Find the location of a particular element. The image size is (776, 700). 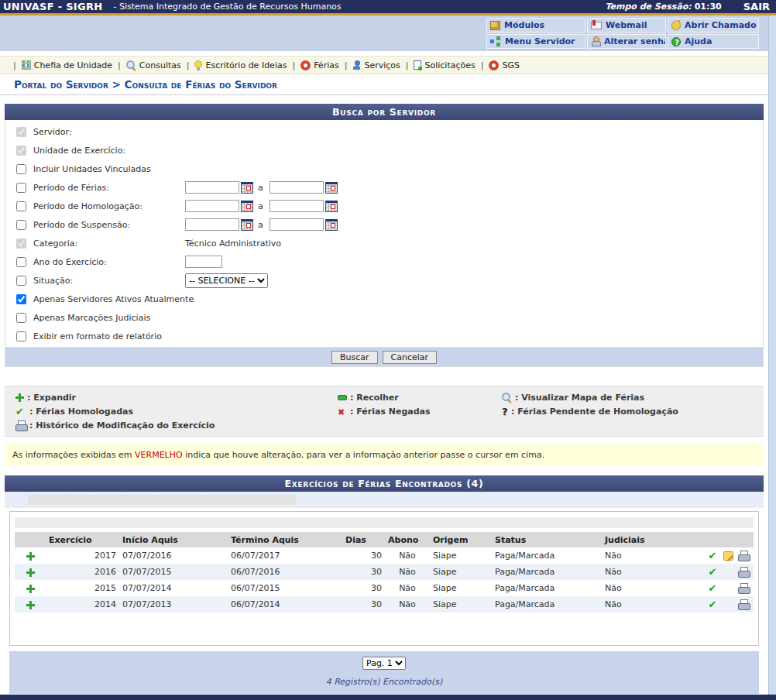

apenas-marcacoes-judiciais-checkbox is located at coordinates (22, 317).